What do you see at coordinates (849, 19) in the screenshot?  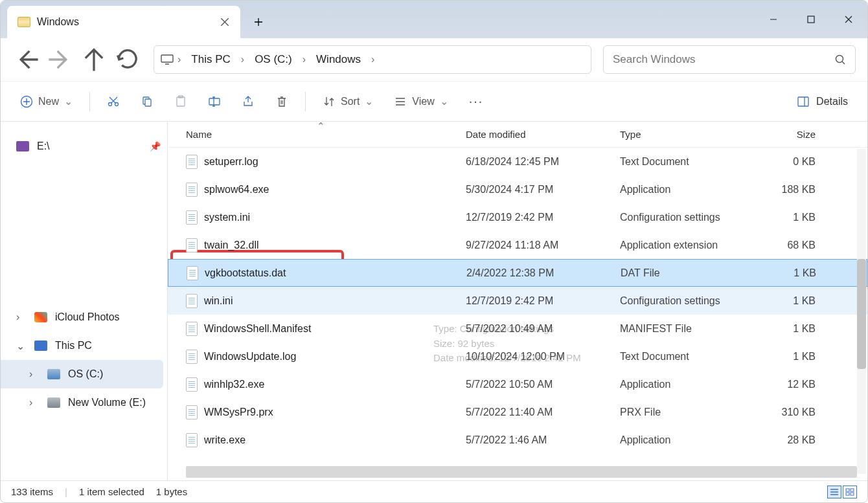 I see `close-window-button` at bounding box center [849, 19].